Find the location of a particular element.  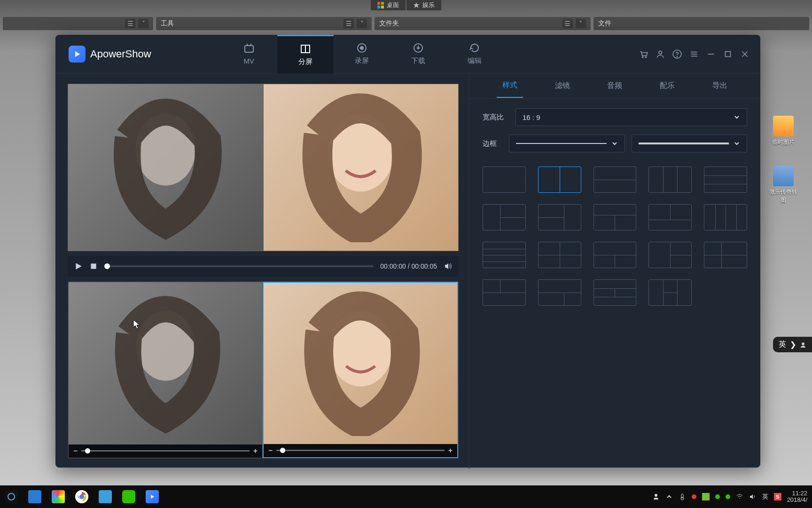

tray-red-dot-icon is located at coordinates (694, 497).